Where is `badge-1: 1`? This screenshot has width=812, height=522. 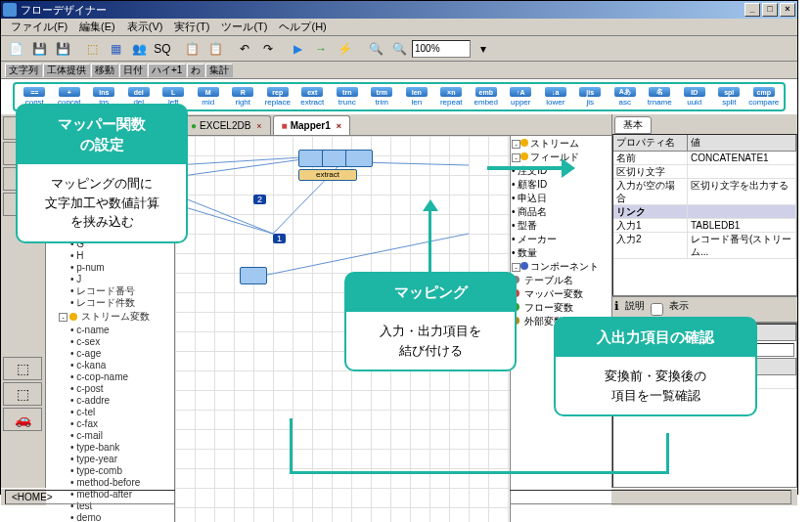
badge-1: 1 is located at coordinates (280, 239).